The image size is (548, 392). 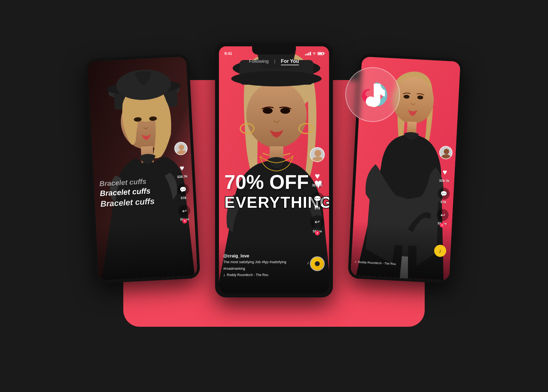 What do you see at coordinates (314, 54) in the screenshot?
I see `status-icons` at bounding box center [314, 54].